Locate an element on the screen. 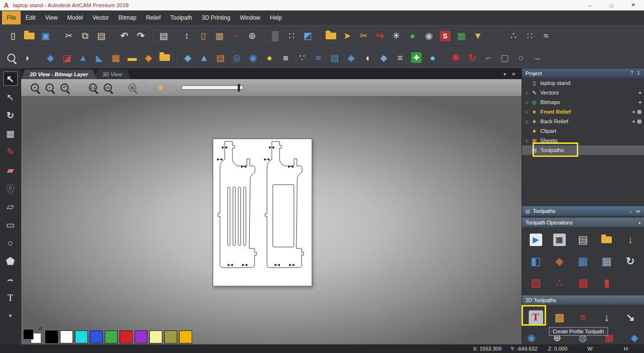  tree-item-bitmaps: ▷◍Bitmaps+ is located at coordinates (583, 102).